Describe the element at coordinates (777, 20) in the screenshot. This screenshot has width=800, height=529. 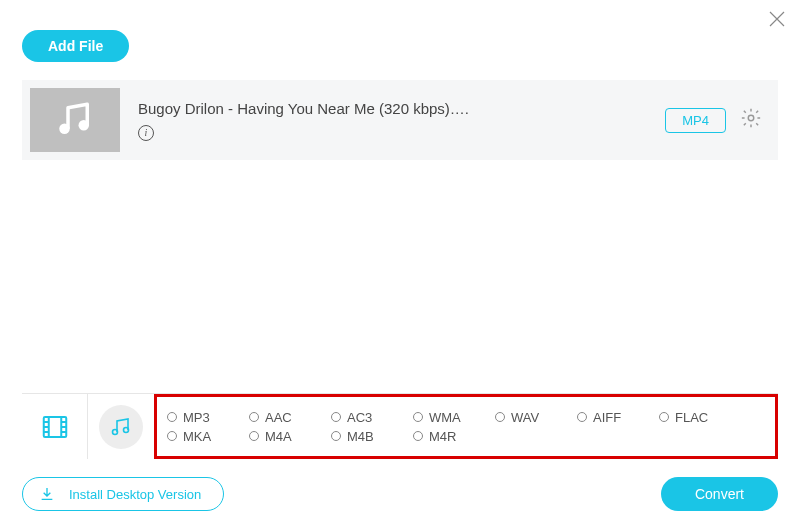
I see `close-icon` at that location.